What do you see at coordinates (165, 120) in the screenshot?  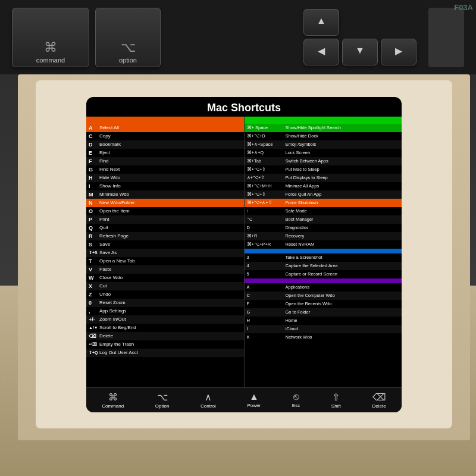 I see `left-header-bar` at bounding box center [165, 120].